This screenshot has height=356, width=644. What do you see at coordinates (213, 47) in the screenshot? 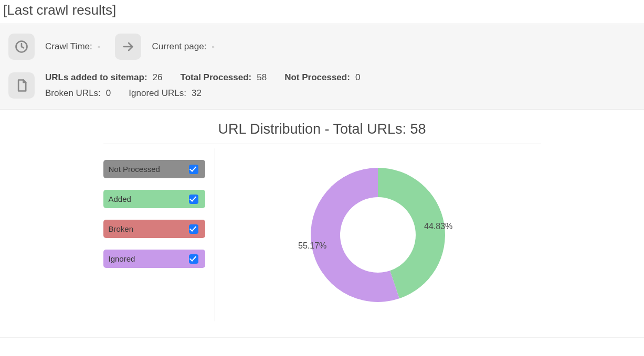
I see `current-page-value: -` at bounding box center [213, 47].